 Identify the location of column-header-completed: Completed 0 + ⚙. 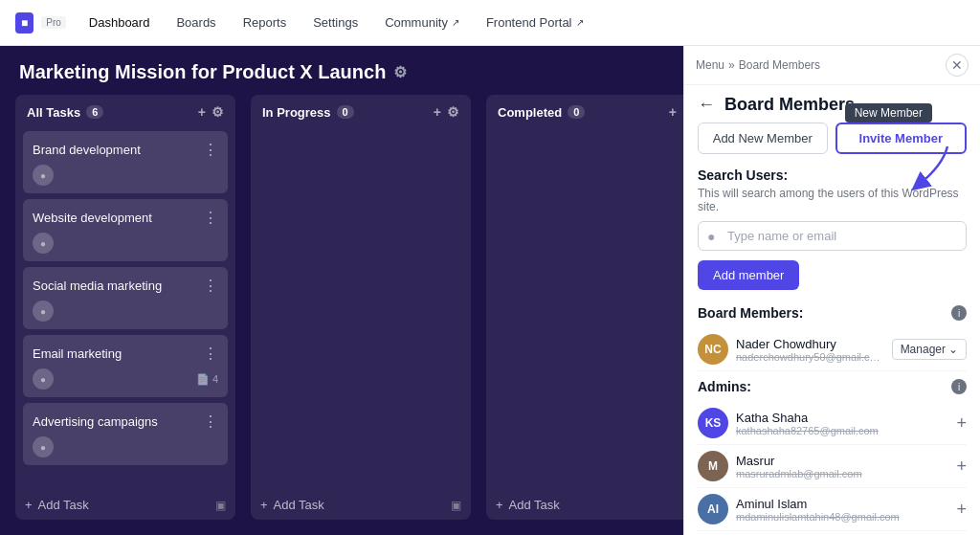
(585, 111).